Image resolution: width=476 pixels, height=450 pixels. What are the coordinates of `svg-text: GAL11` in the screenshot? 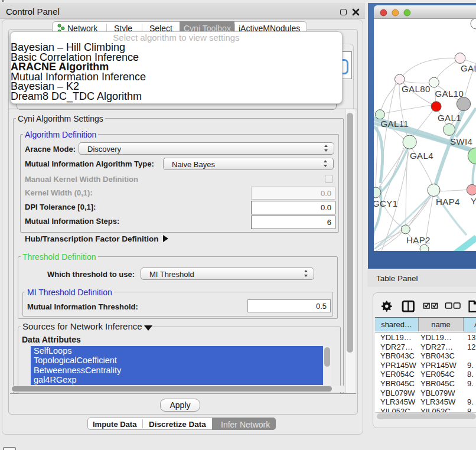 It's located at (395, 124).